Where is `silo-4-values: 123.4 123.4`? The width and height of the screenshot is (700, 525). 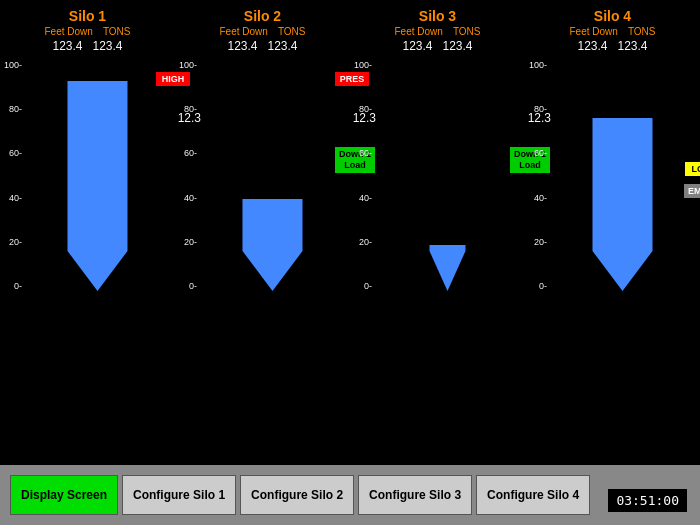 silo-4-values: 123.4 123.4 is located at coordinates (612, 46).